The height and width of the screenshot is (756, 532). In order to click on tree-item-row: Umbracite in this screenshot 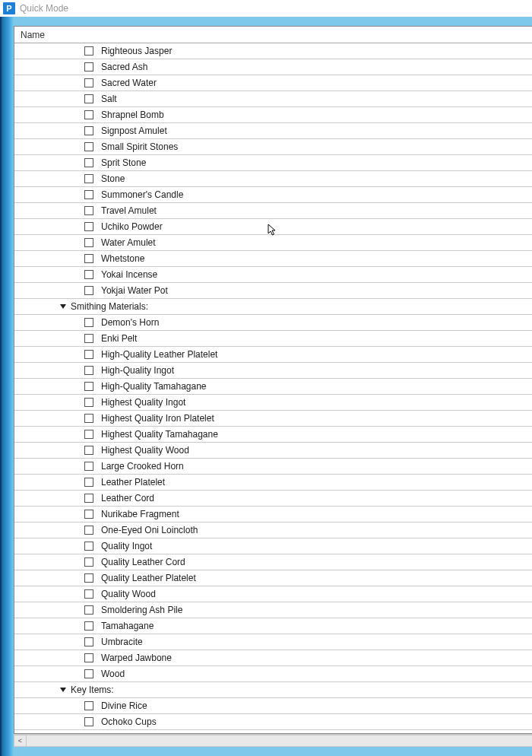, I will do `click(274, 642)`.